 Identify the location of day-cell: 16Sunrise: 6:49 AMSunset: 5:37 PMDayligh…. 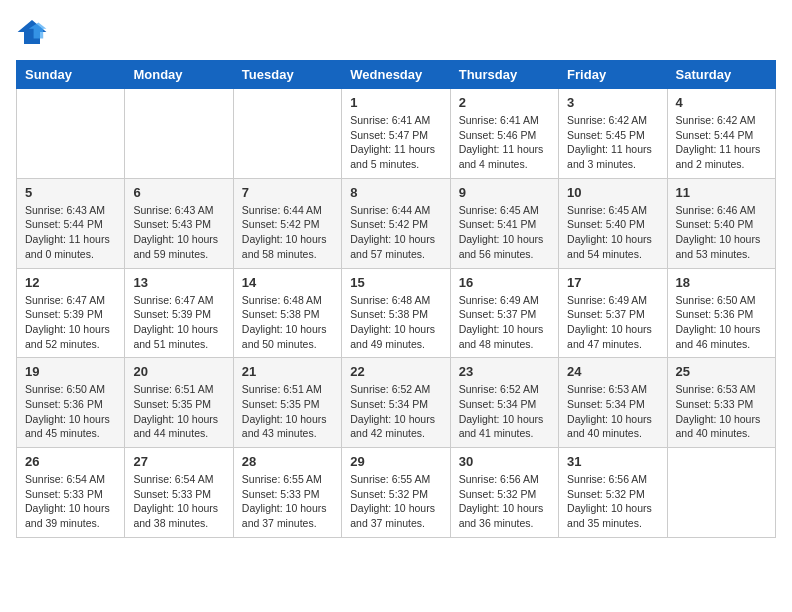
(504, 313).